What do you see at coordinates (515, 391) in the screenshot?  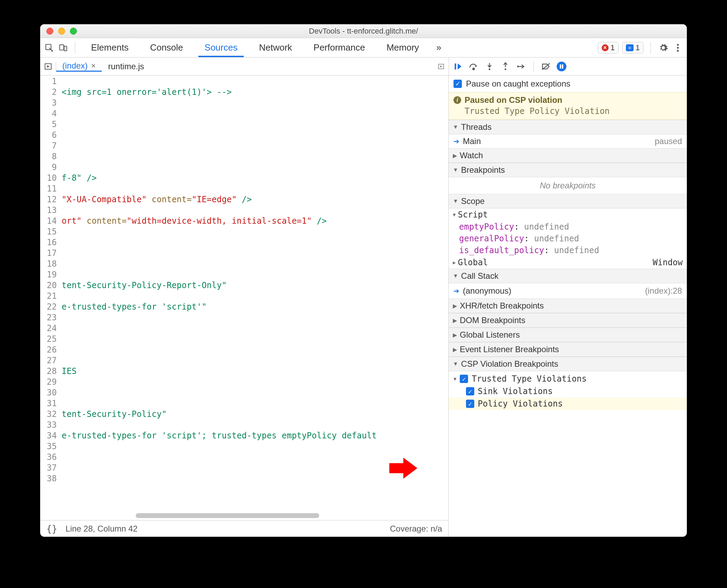 I see `csp-label: Sink Violations` at bounding box center [515, 391].